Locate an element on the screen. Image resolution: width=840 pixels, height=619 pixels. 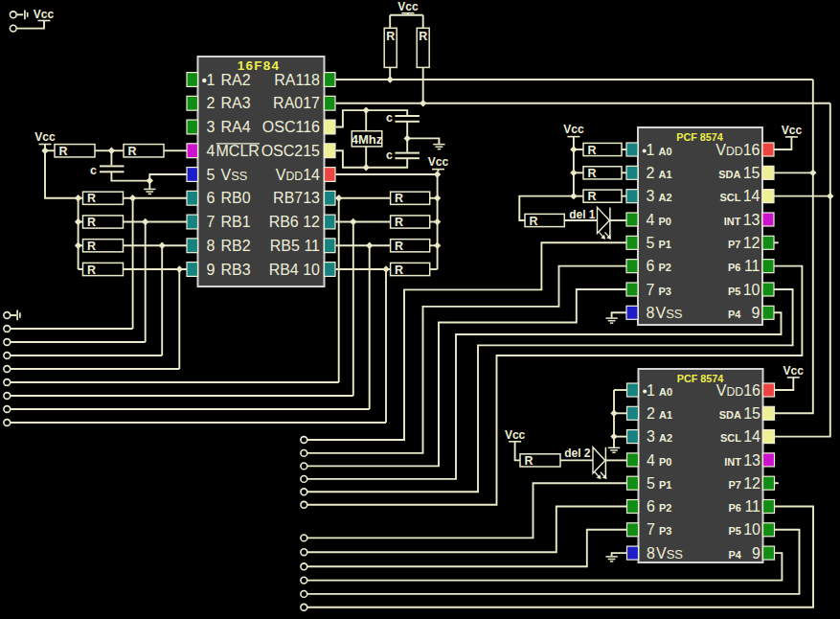
svg-text: 1 is located at coordinates (211, 80).